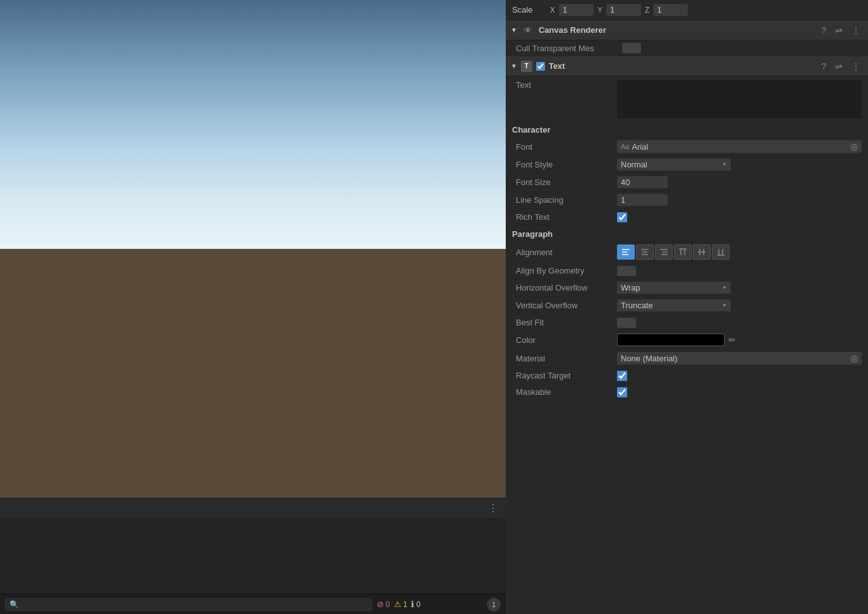  What do you see at coordinates (514, 66) in the screenshot?
I see `text-toggle: ▼` at bounding box center [514, 66].